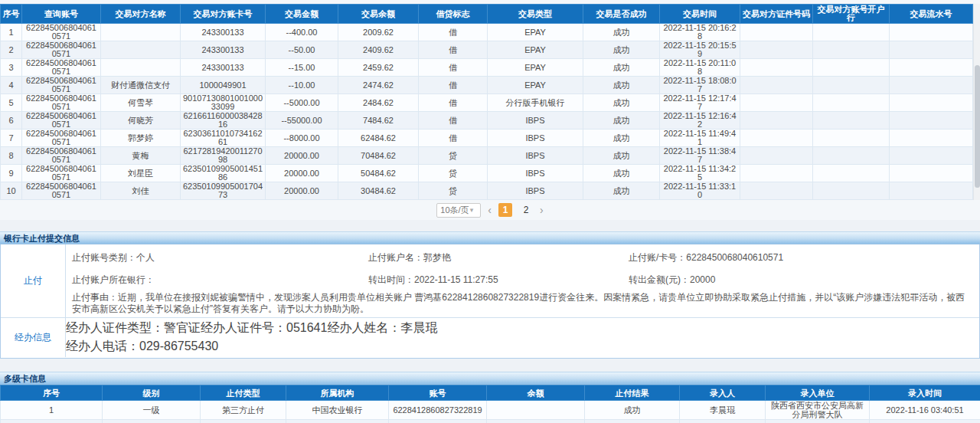 This screenshot has width=980, height=423. Describe the element at coordinates (459, 210) in the screenshot. I see `page-size-select: 10条/页 ▾` at that location.